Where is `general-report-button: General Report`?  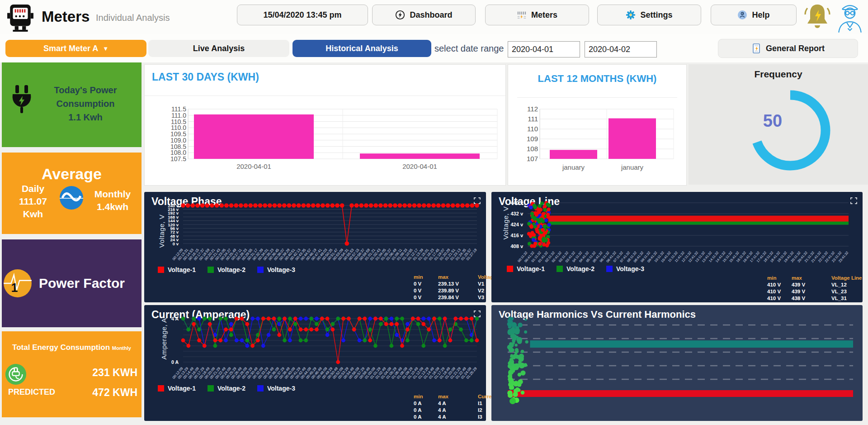 general-report-button: General Report is located at coordinates (788, 48).